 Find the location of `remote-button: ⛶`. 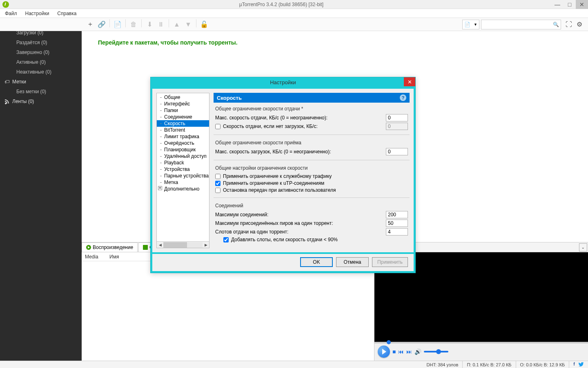

remote-button: ⛶ is located at coordinates (569, 25).